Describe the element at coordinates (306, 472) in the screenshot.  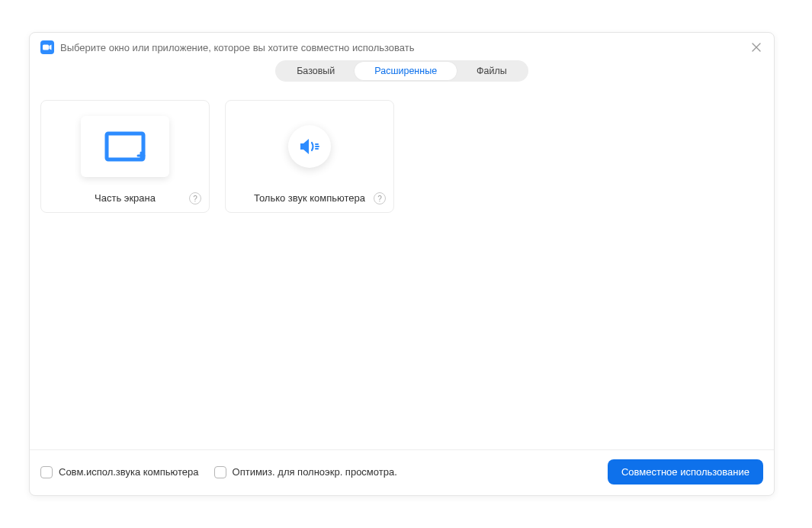
I see `checkbox-optimize-fullscreen: Оптимиз. для полноэкр. просмотра.` at that location.